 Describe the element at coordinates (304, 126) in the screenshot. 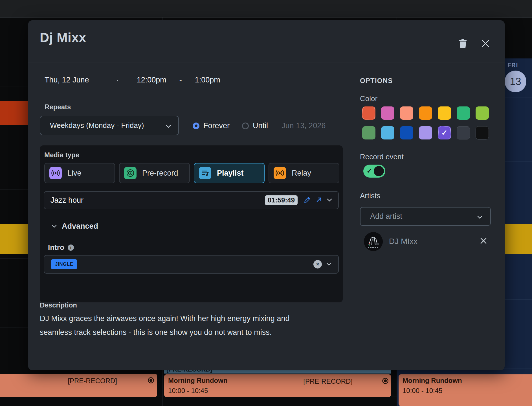

I see `until-date-field: Jun 13, 2026` at that location.